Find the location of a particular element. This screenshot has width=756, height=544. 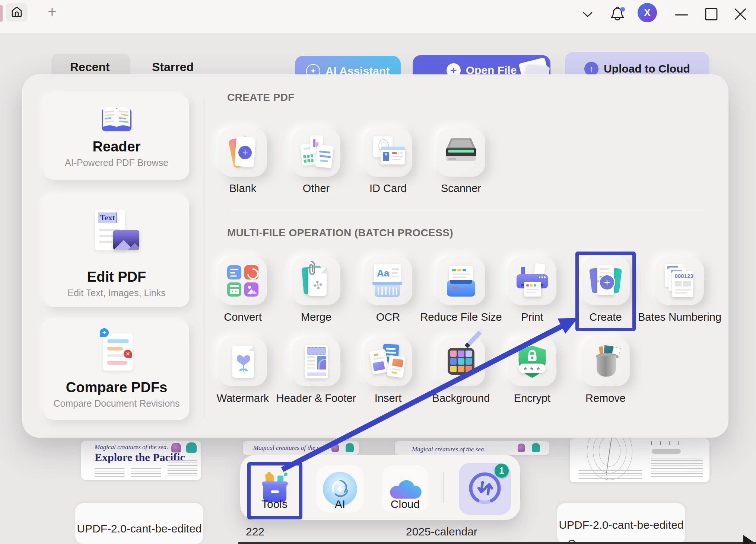

dock-label-cloud: Cloud is located at coordinates (405, 504).